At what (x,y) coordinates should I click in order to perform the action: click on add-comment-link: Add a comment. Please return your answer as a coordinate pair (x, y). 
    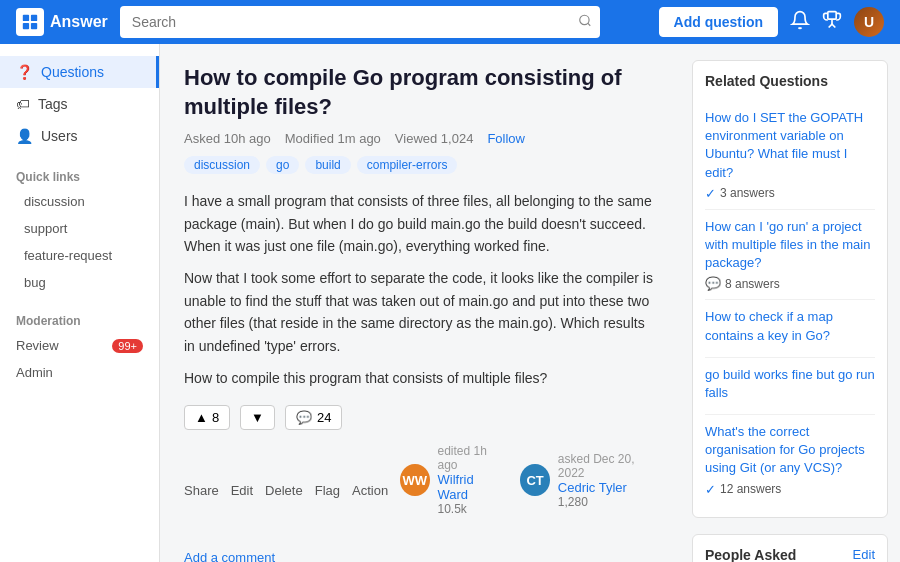
    Looking at the image, I should click on (420, 556).